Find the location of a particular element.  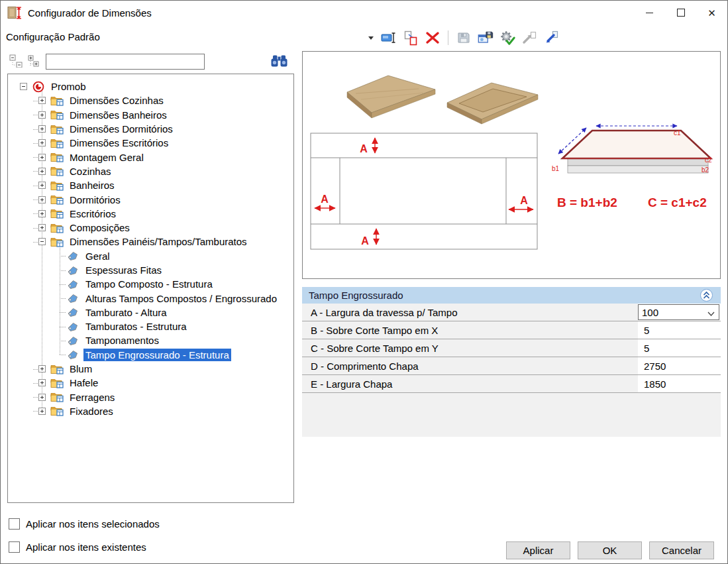

save-config-as-button is located at coordinates (486, 38).